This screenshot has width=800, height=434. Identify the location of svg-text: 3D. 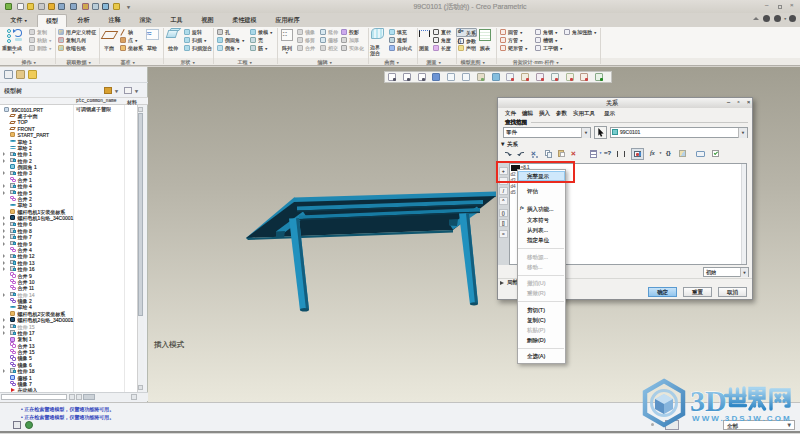
(708, 400).